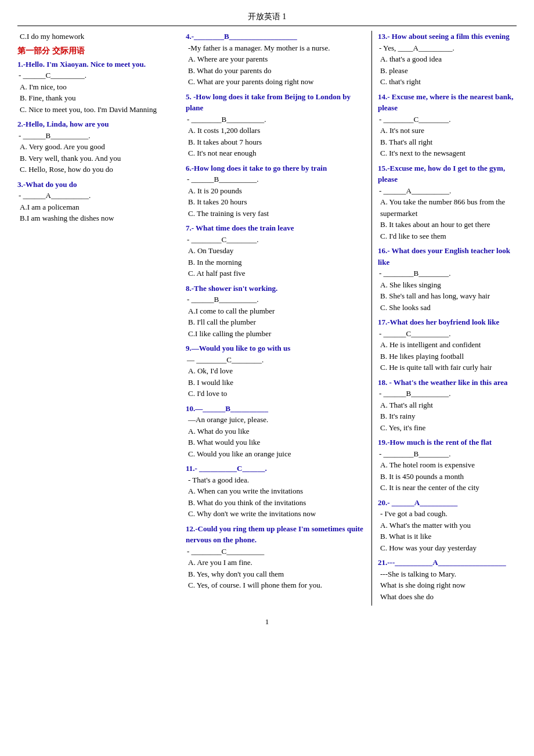 The width and height of the screenshot is (534, 756). What do you see at coordinates (276, 557) in the screenshot?
I see `q12-block: 12.-Could you ring them up please I'm so…` at bounding box center [276, 557].